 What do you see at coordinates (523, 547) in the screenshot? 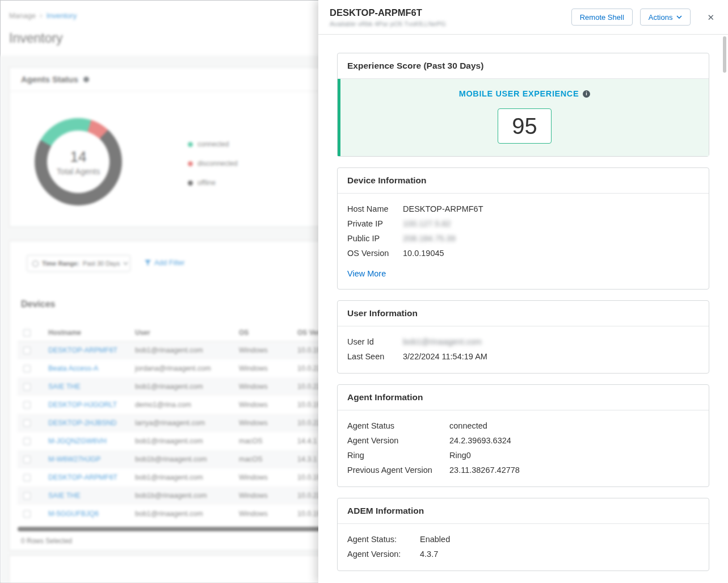
I see `adem-information-body: Agent Status: Enabled Agent Version: 4.3…` at bounding box center [523, 547].